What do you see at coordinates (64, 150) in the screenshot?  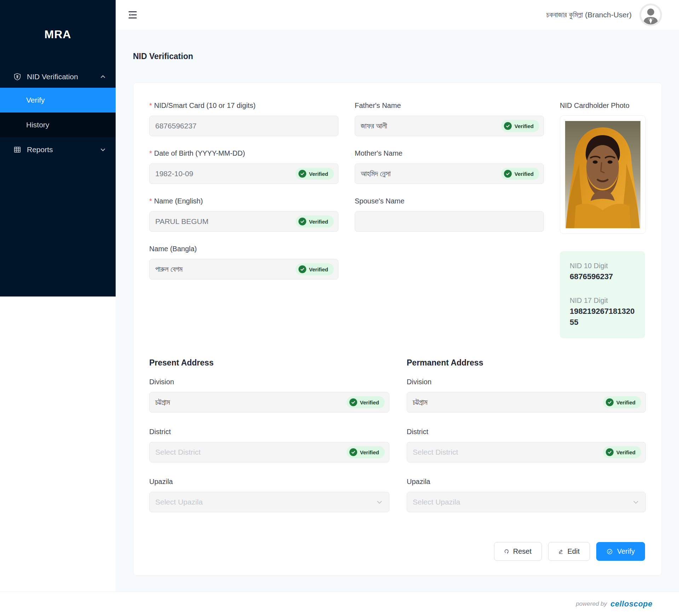 I see `sidebar-item-label: Reports` at bounding box center [64, 150].